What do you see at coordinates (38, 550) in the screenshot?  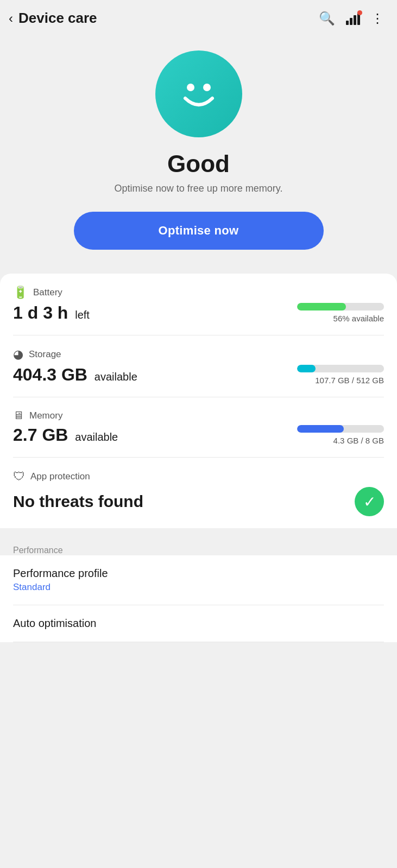 I see `performance-section-label: Performance` at bounding box center [38, 550].